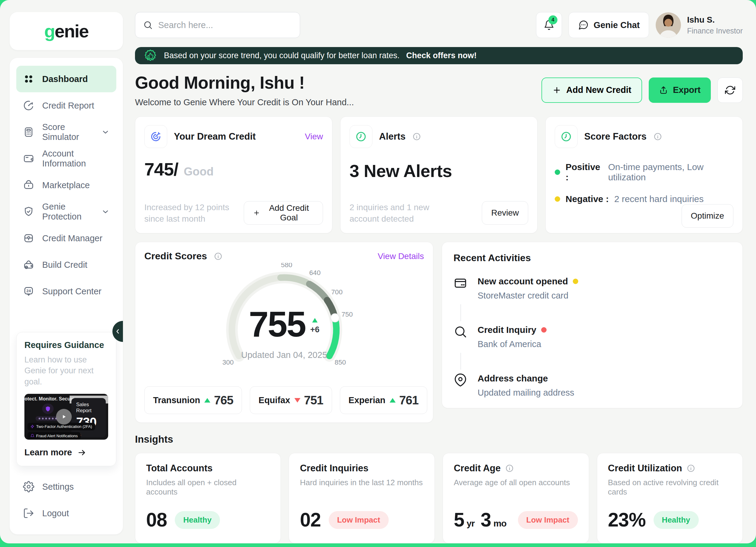  Describe the element at coordinates (592, 337) in the screenshot. I see `list-item: Credit Inquiry Bank of America` at that location.